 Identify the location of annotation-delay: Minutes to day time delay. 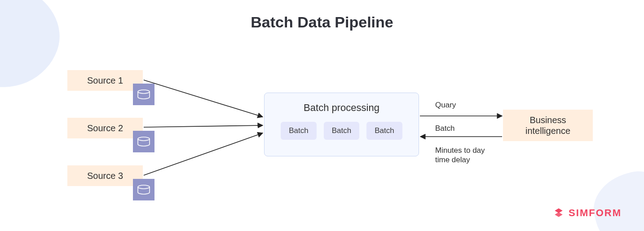
(460, 155).